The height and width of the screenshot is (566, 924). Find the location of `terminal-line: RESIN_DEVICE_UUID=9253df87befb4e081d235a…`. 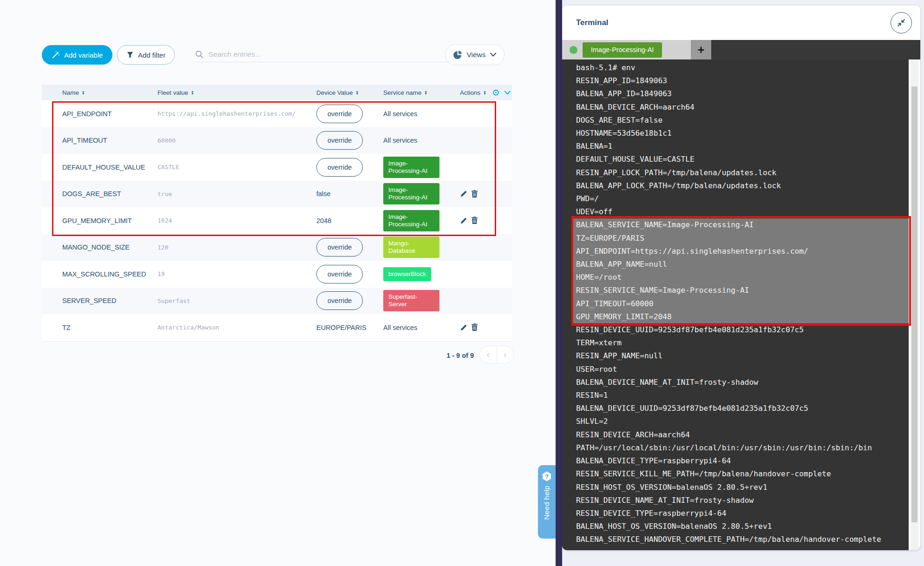

terminal-line: RESIN_DEVICE_UUID=9253df87befb4e081d235a… is located at coordinates (743, 330).